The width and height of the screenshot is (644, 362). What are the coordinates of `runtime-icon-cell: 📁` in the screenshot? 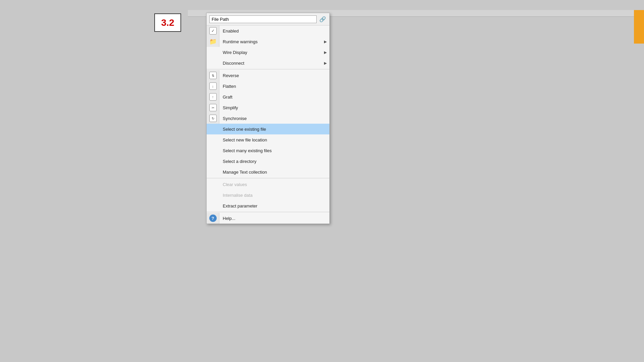 It's located at (213, 42).